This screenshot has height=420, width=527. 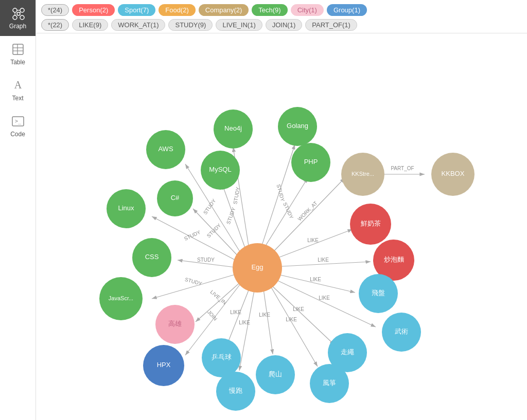 What do you see at coordinates (175, 324) in the screenshot?
I see `node-kaohsiung` at bounding box center [175, 324].